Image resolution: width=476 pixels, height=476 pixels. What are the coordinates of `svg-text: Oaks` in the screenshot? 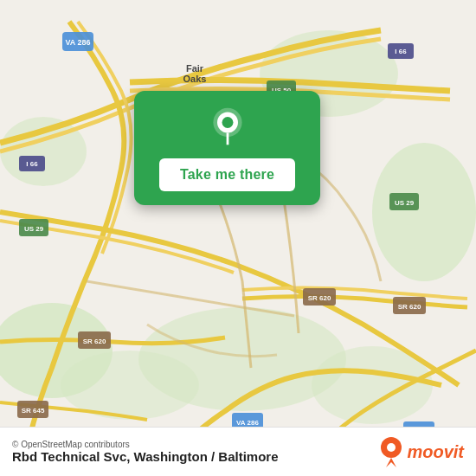 It's located at (196, 79).